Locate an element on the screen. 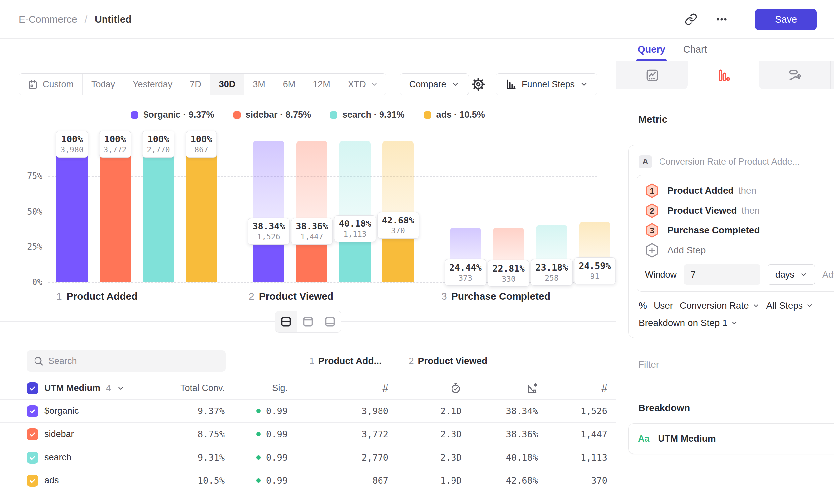  bar-ads-step2: 42.68%370 is located at coordinates (398, 211).